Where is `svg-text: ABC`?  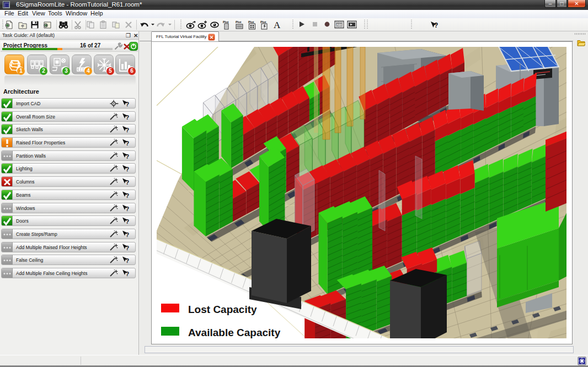
svg-text: ABC is located at coordinates (340, 25).